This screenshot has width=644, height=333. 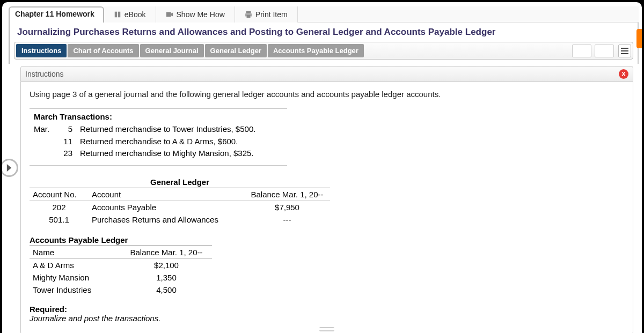 What do you see at coordinates (66, 130) in the screenshot?
I see `transaction-day: 5` at bounding box center [66, 130].